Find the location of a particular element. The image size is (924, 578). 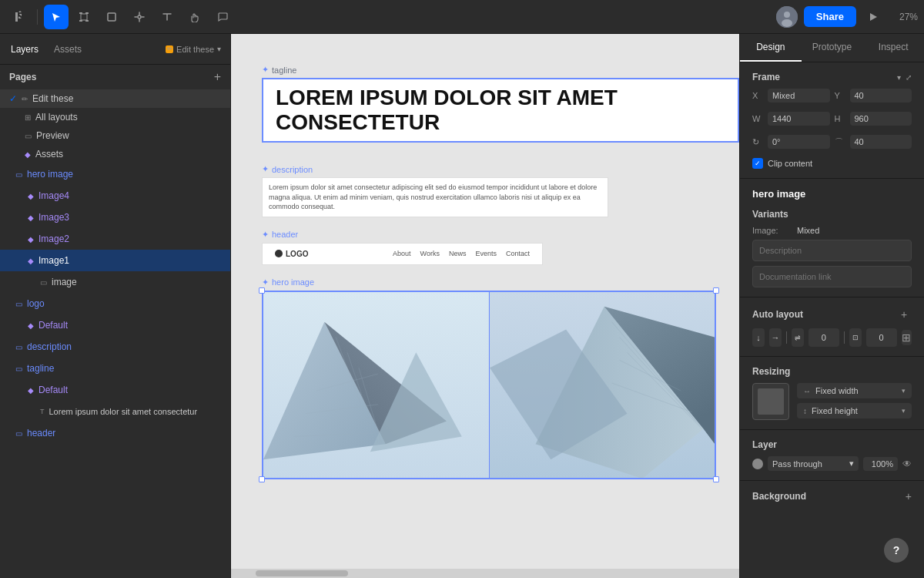

frame-r-row: ↻ 0° is located at coordinates (792, 142).